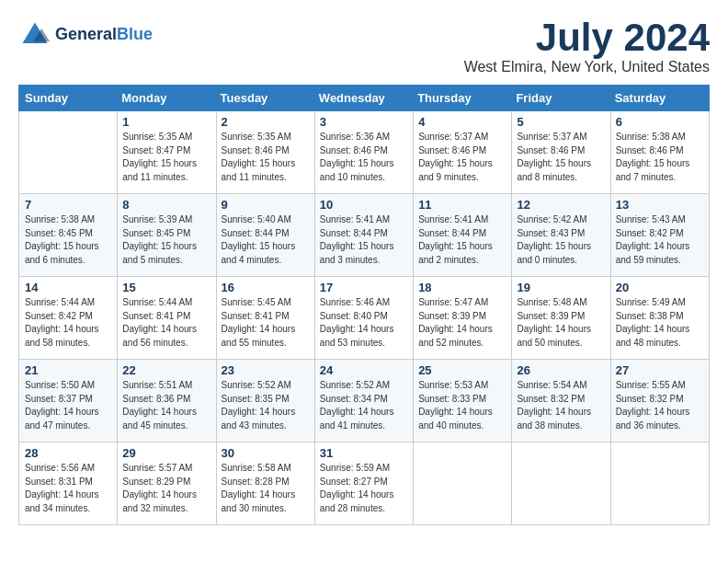 Image resolution: width=728 pixels, height=563 pixels. Describe the element at coordinates (364, 318) in the screenshot. I see `calendar-cell: 17 Sunrise: 5:46 AM Sunset: 8:40 PM Dayl…` at that location.